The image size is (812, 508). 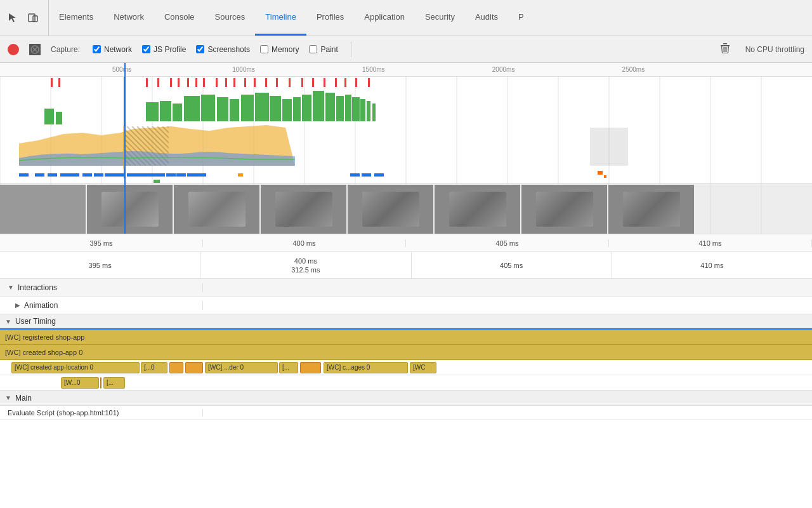 I want to click on tab-application: Application, so click(x=384, y=18).